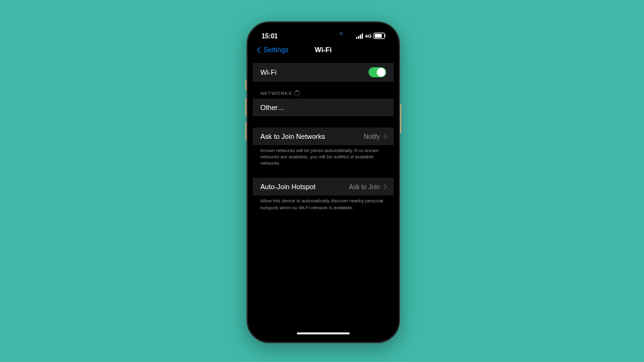 The image size is (644, 362). What do you see at coordinates (293, 136) in the screenshot?
I see `ask-join-label: Ask to Join Networks` at bounding box center [293, 136].